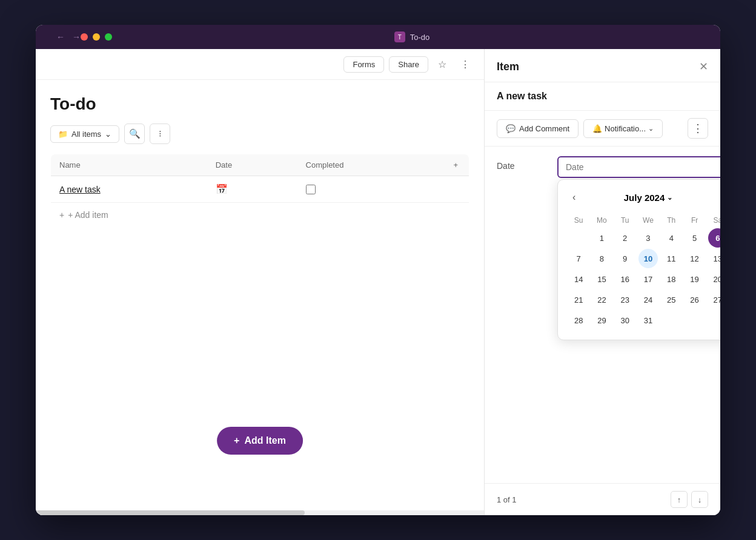  Describe the element at coordinates (602, 320) in the screenshot. I see `cal-day-29: 29` at that location.